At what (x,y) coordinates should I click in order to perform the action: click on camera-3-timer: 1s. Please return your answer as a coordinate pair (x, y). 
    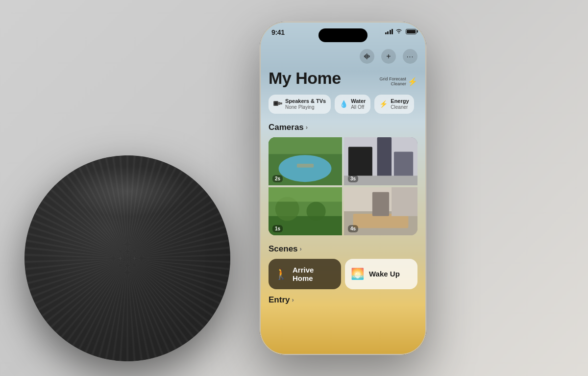
    Looking at the image, I should click on (277, 228).